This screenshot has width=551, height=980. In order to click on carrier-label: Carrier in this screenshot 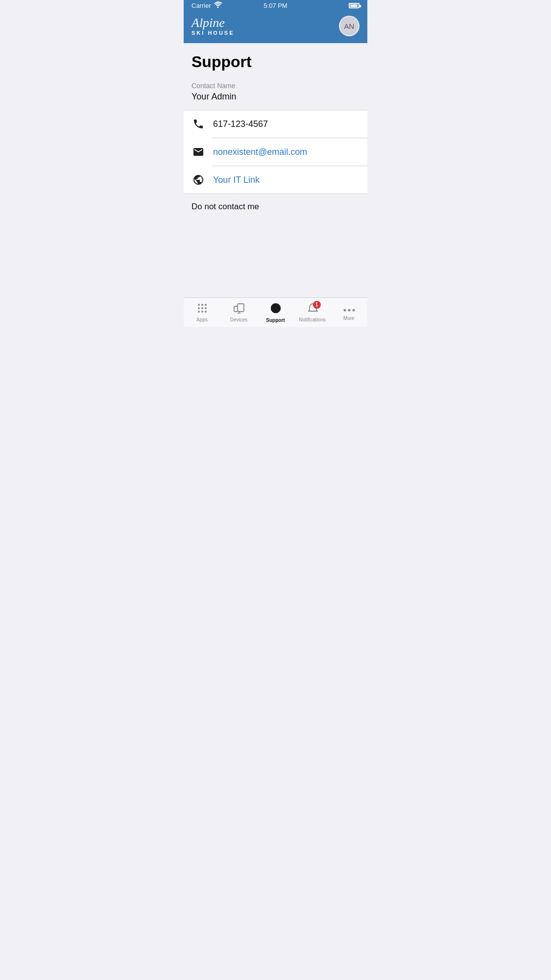, I will do `click(201, 6)`.